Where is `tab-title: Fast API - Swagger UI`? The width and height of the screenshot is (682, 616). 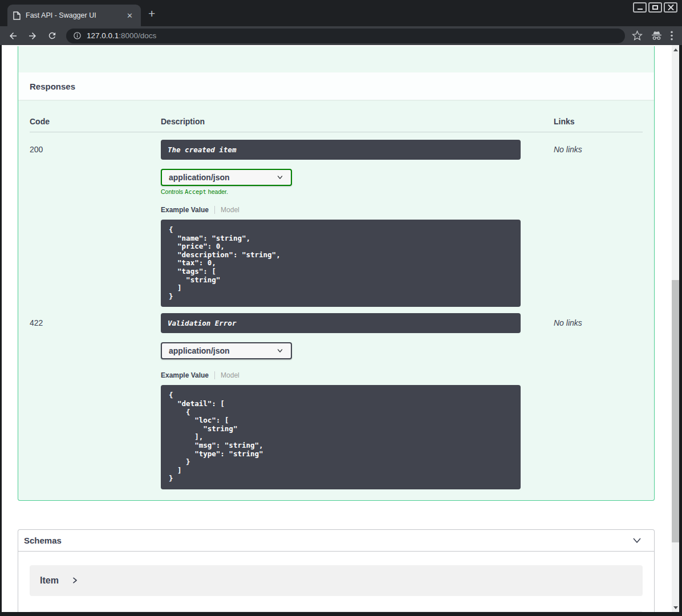 tab-title: Fast API - Swagger UI is located at coordinates (72, 15).